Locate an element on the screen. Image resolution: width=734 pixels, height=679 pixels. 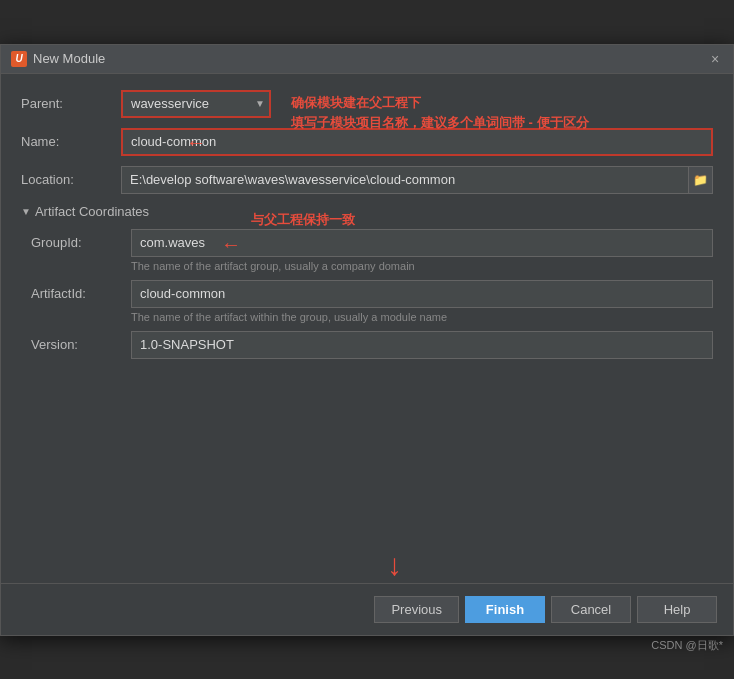
app-icon: U is located at coordinates (19, 59).